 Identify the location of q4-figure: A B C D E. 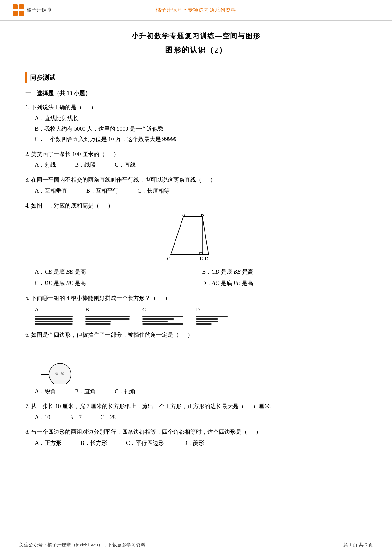
(196, 239).